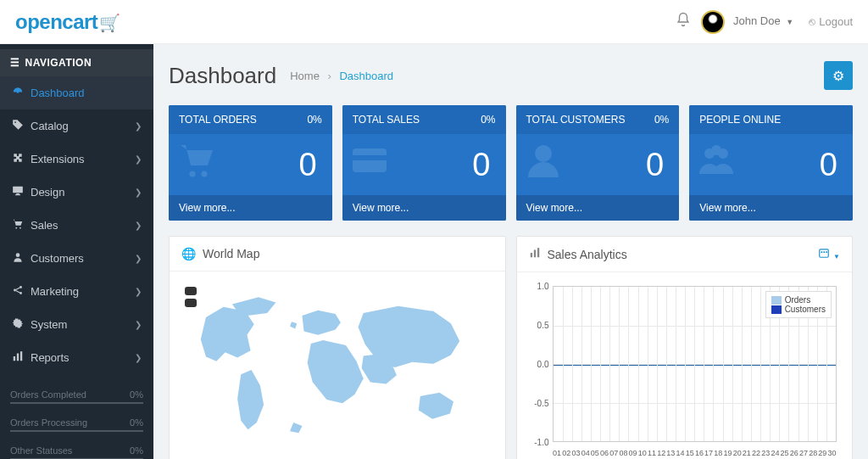 The image size is (868, 459). What do you see at coordinates (838, 76) in the screenshot?
I see `settings-button: ⚙` at bounding box center [838, 76].